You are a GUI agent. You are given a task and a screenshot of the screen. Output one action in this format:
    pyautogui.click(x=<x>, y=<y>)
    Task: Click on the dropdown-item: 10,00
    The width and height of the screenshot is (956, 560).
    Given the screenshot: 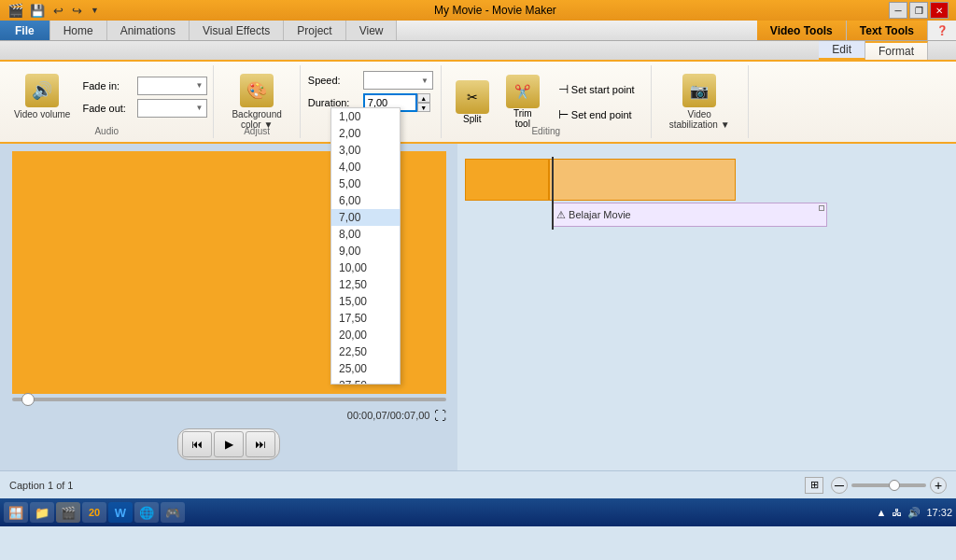 What is the action you would take?
    pyautogui.click(x=366, y=268)
    